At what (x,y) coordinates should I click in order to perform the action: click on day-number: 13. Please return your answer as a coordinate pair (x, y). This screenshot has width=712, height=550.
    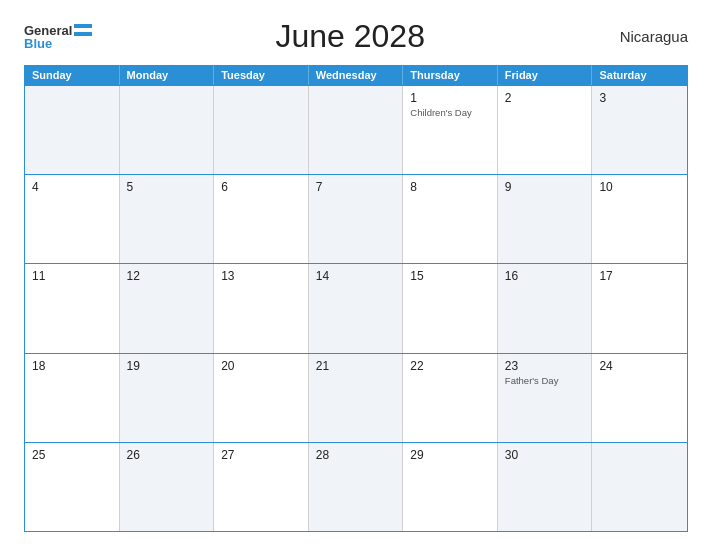
    Looking at the image, I should click on (261, 276).